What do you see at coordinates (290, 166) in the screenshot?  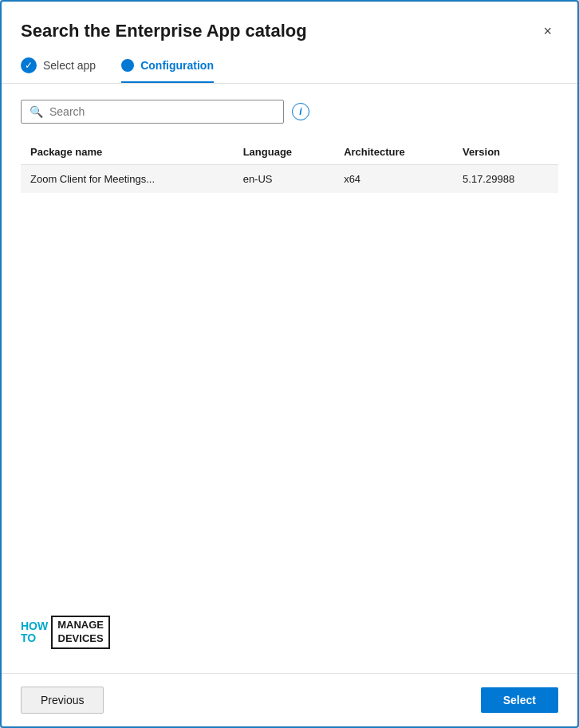 I see `results-table: Package name Language Architecture Versi…` at bounding box center [290, 166].